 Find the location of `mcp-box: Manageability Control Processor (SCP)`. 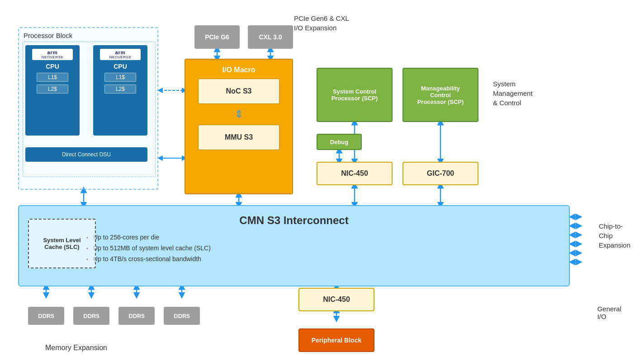

mcp-box: Manageability Control Processor (SCP) is located at coordinates (440, 95).